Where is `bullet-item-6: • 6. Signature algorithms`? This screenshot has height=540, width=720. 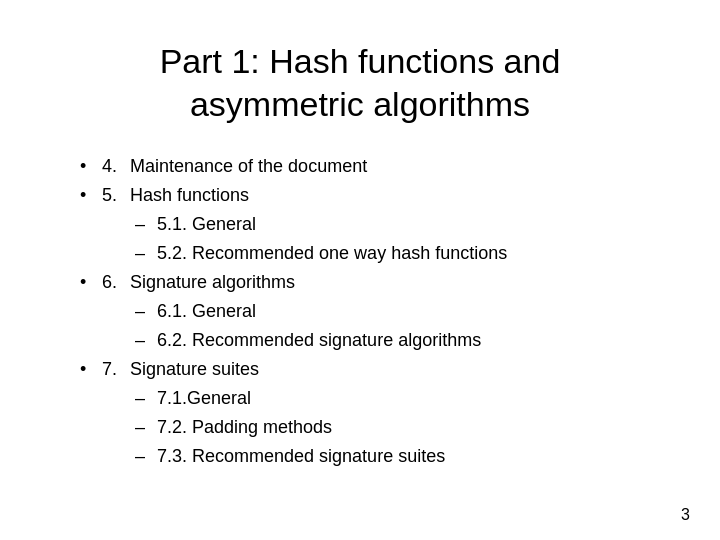
bullet-item-6: • 6. Signature algorithms is located at coordinates (370, 282).